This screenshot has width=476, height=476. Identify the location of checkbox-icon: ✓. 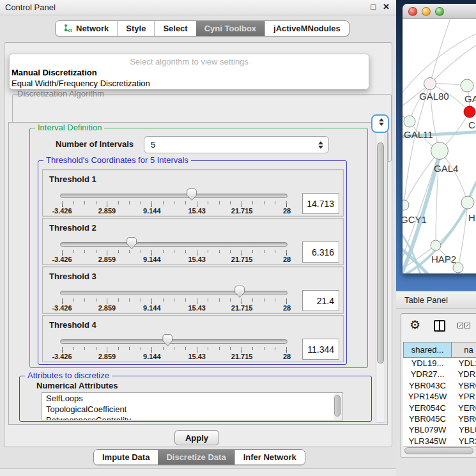
(468, 326).